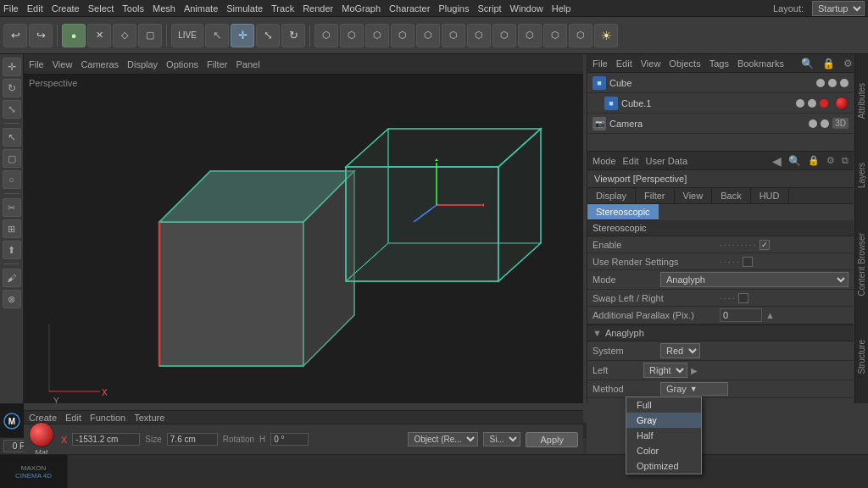 The width and height of the screenshot is (868, 488). I want to click on right-arrow: ▶, so click(694, 371).